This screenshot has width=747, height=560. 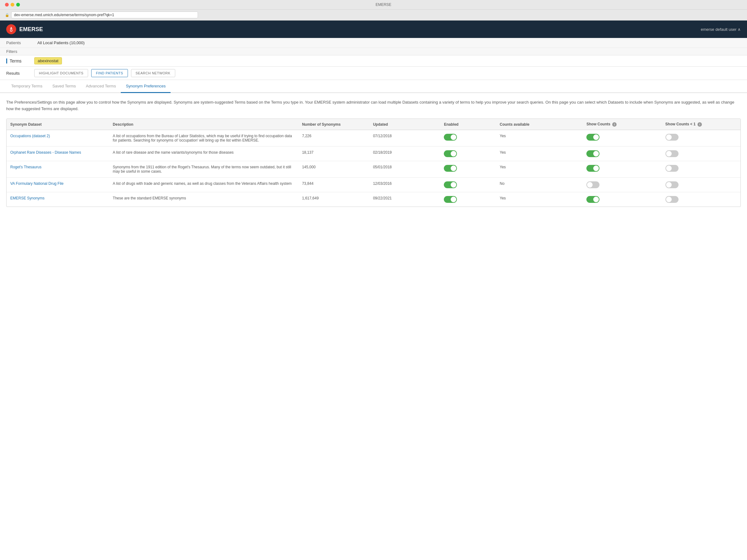 I want to click on lock-icon: 🔒, so click(x=7, y=15).